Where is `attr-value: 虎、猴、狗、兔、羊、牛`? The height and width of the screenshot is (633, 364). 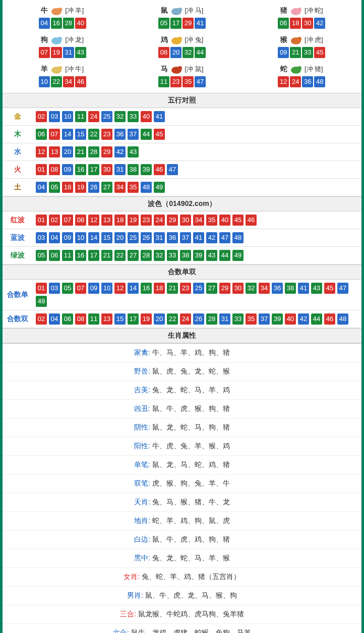
attr-value: 虎、猴、狗、兔、羊、牛 is located at coordinates (191, 483).